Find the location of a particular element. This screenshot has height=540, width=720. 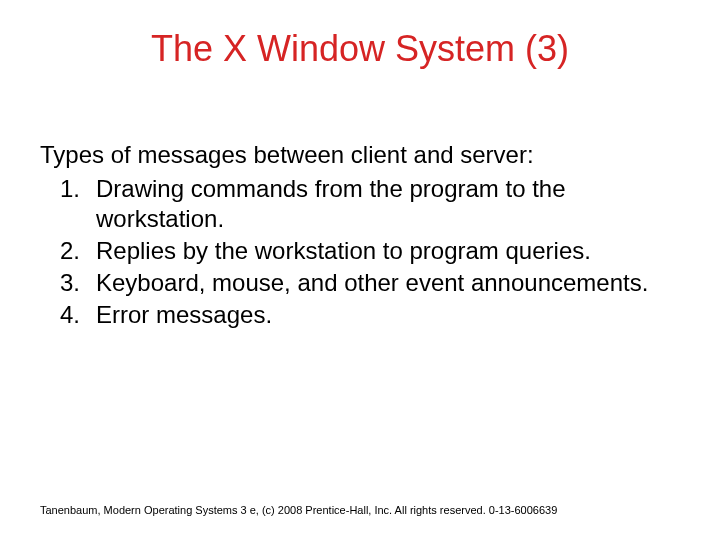

list-text: Keyboard, mouse, and other event announc… is located at coordinates (388, 283).